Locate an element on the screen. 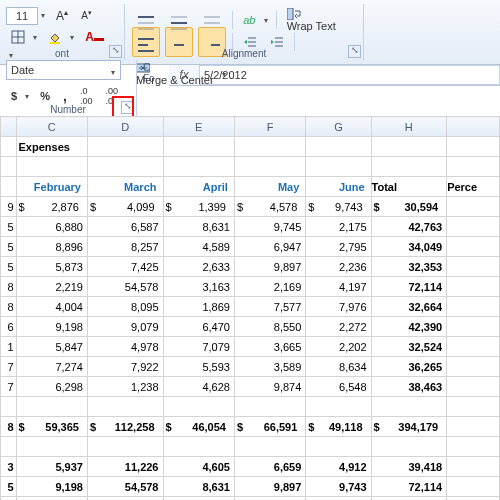 The width and height of the screenshot is (500, 500). cell: 4,197 is located at coordinates (338, 287).